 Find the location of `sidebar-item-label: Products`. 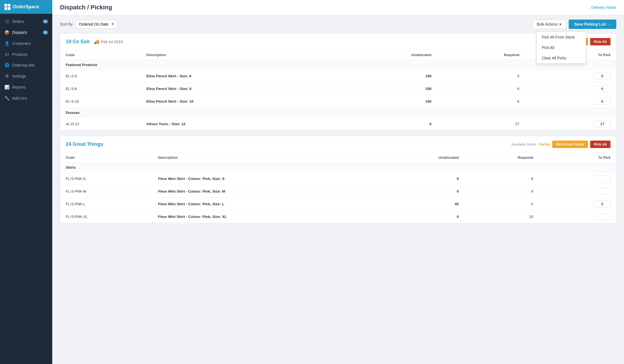

sidebar-item-label: Products is located at coordinates (20, 54).